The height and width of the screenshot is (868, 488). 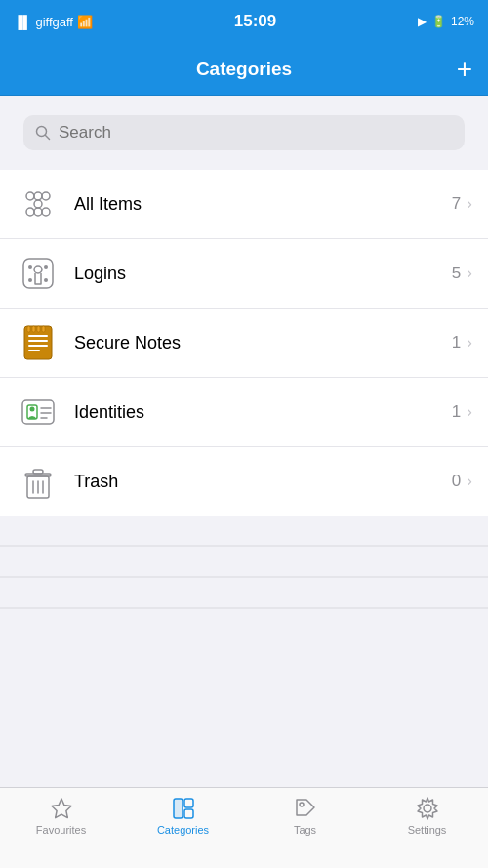 I want to click on tab-label: Categories, so click(x=183, y=830).